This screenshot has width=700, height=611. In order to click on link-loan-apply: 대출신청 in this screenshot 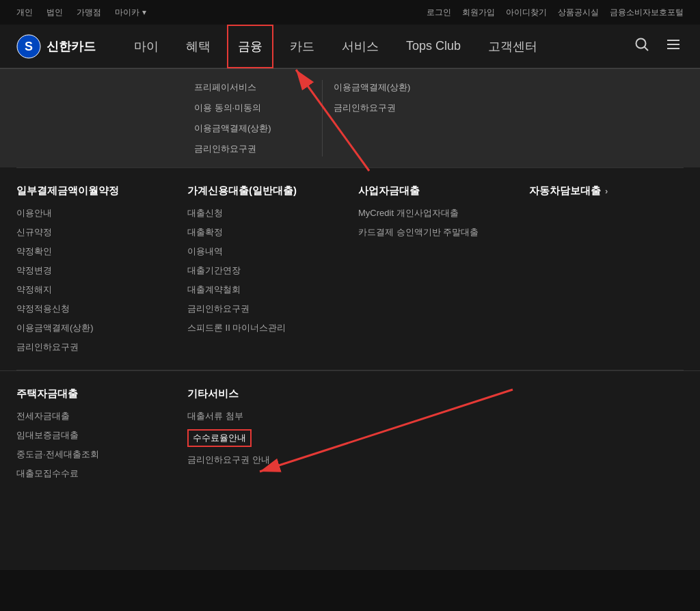, I will do `click(265, 213)`.